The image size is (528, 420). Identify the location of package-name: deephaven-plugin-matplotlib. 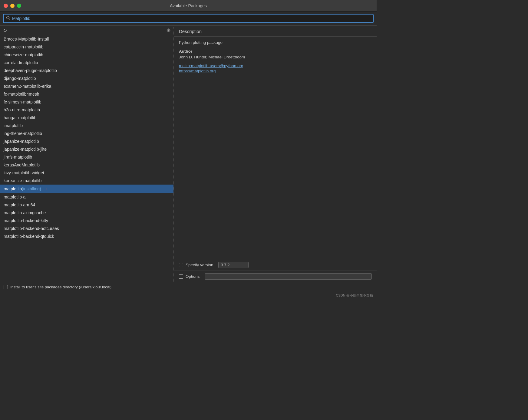
(30, 71).